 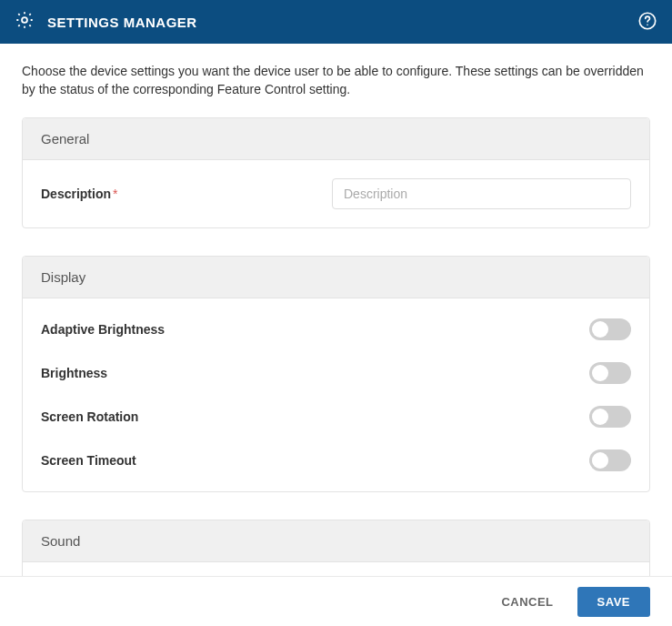 What do you see at coordinates (336, 373) in the screenshot?
I see `toggle-row-brightness: Brightness` at bounding box center [336, 373].